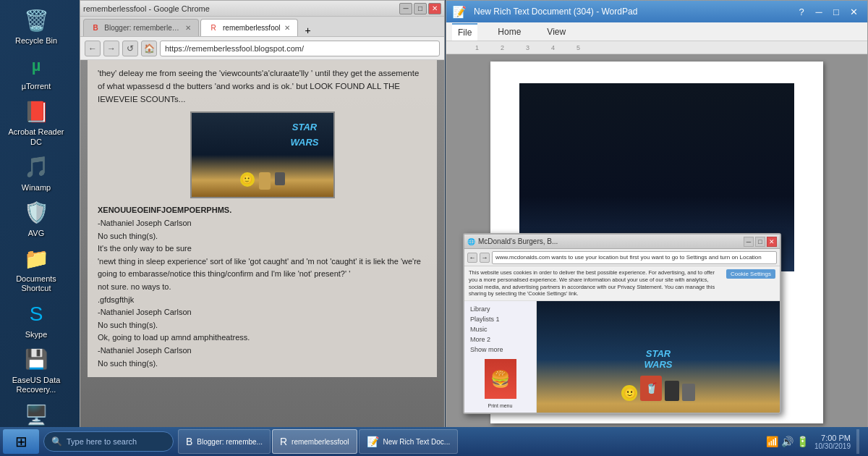 The image size is (868, 456). I want to click on ruler-mark-2: 2, so click(502, 48).